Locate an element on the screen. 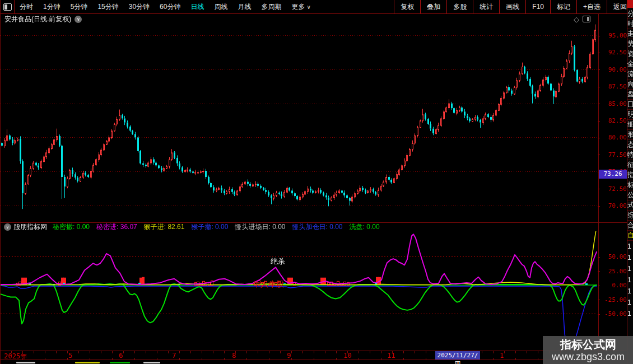 The image size is (633, 364). sidebar-tab-clipped: 口 is located at coordinates (630, 105).